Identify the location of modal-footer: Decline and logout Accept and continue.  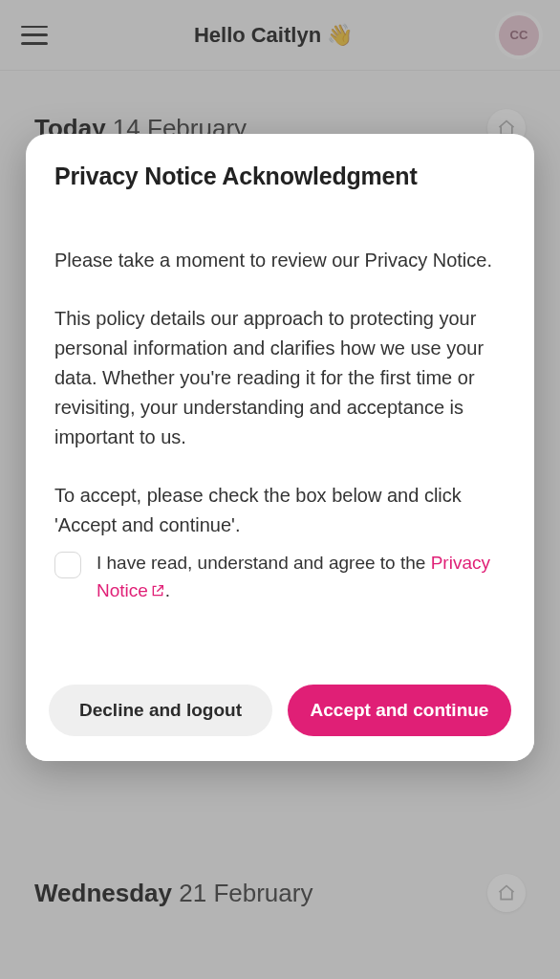
(280, 712).